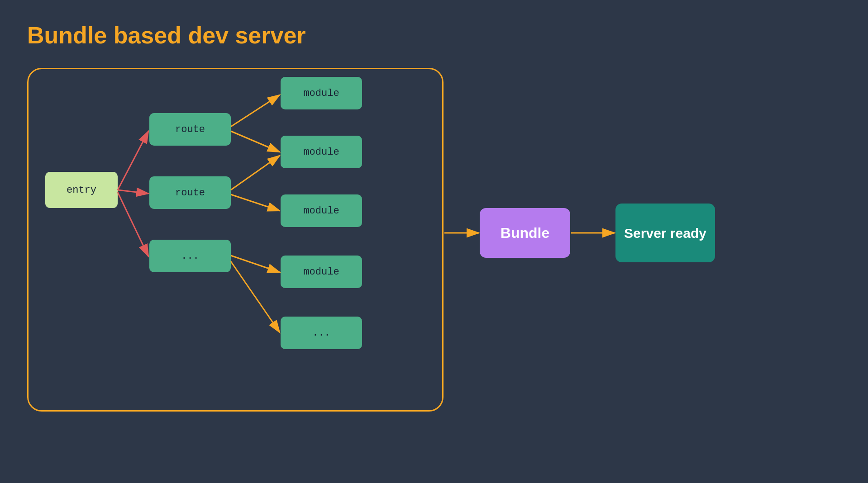 This screenshot has height=483, width=868. Describe the element at coordinates (190, 193) in the screenshot. I see `route2-node: route` at that location.